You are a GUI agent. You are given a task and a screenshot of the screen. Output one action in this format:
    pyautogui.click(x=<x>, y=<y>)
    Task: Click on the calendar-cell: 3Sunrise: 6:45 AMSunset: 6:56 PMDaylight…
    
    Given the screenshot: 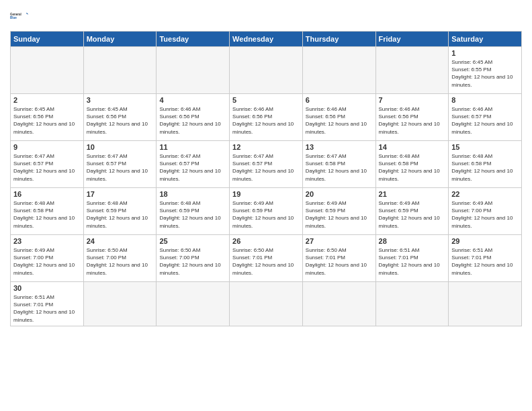 What is the action you would take?
    pyautogui.click(x=120, y=118)
    